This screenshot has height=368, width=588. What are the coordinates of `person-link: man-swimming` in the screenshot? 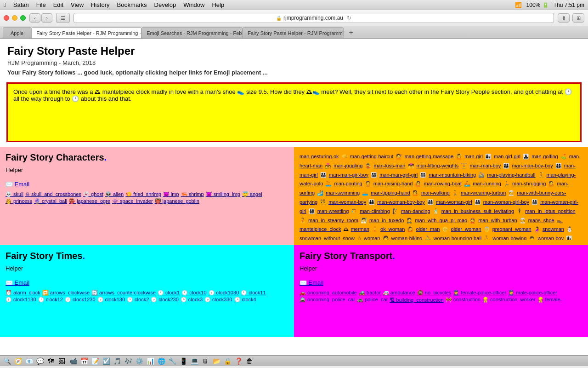 It's located at (343, 193).